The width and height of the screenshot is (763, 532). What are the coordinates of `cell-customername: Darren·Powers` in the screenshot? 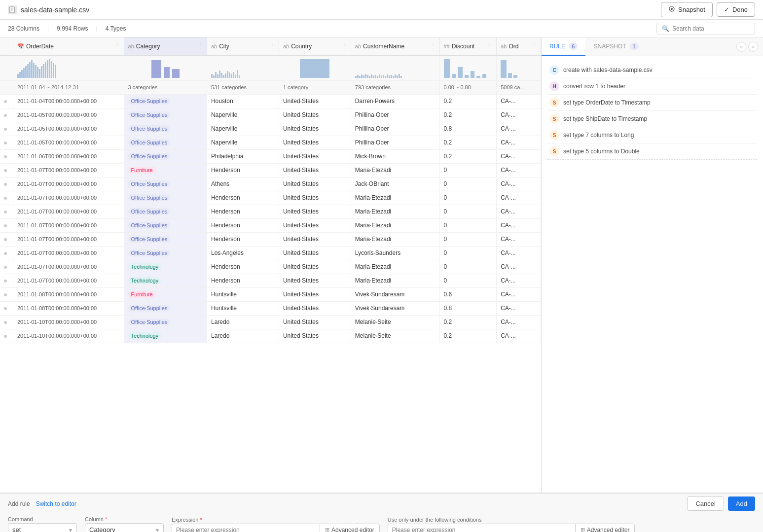 It's located at (395, 101).